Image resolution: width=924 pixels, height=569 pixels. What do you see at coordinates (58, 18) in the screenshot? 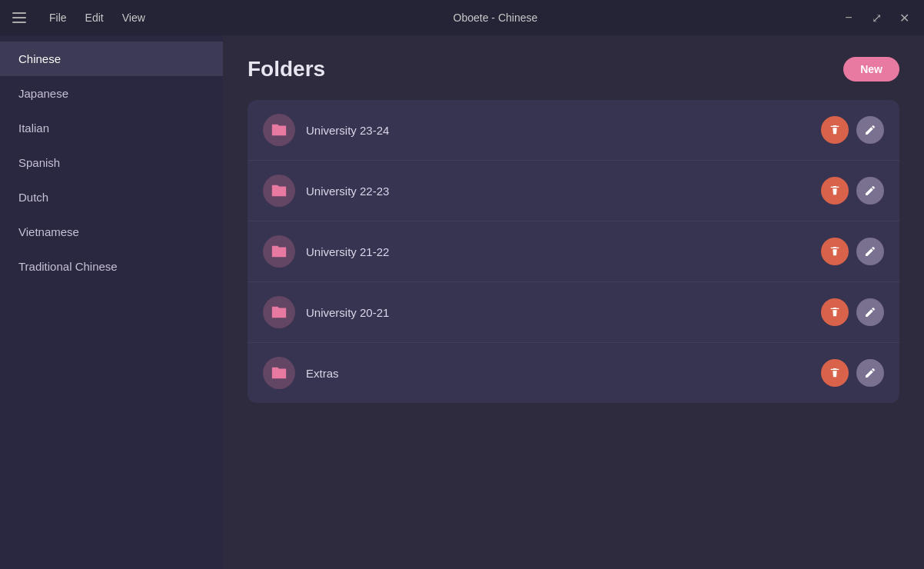
I see `menu-file: File` at bounding box center [58, 18].